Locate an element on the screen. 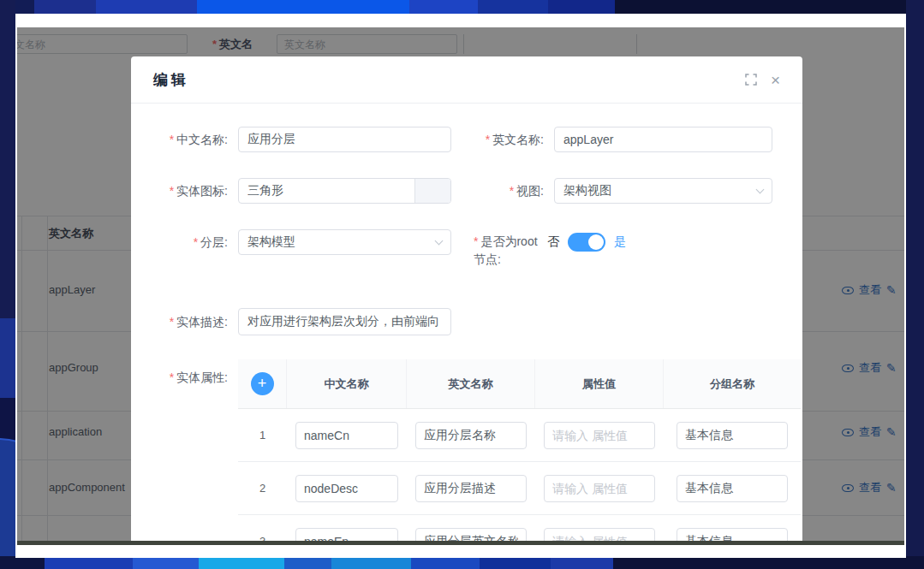 The height and width of the screenshot is (569, 924). attr-table-header: + 中文名称 英文名称 属性值 分组名称 is located at coordinates (519, 384).